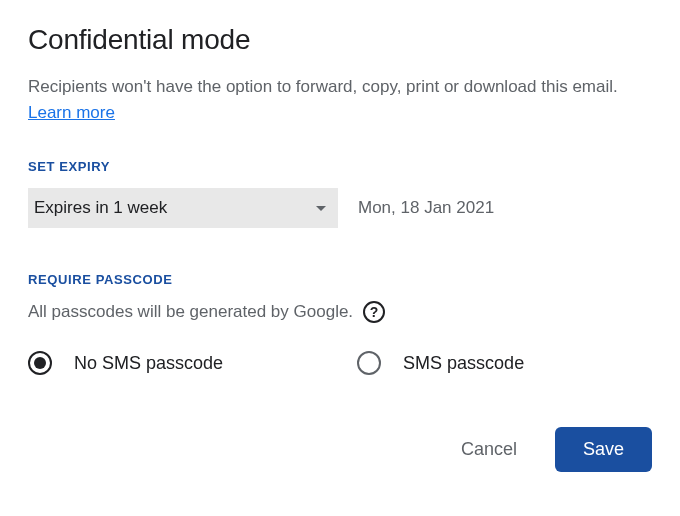 This screenshot has height=516, width=680. What do you see at coordinates (426, 208) in the screenshot?
I see `expiry-date-text: Mon, 18 Jan 2021` at bounding box center [426, 208].